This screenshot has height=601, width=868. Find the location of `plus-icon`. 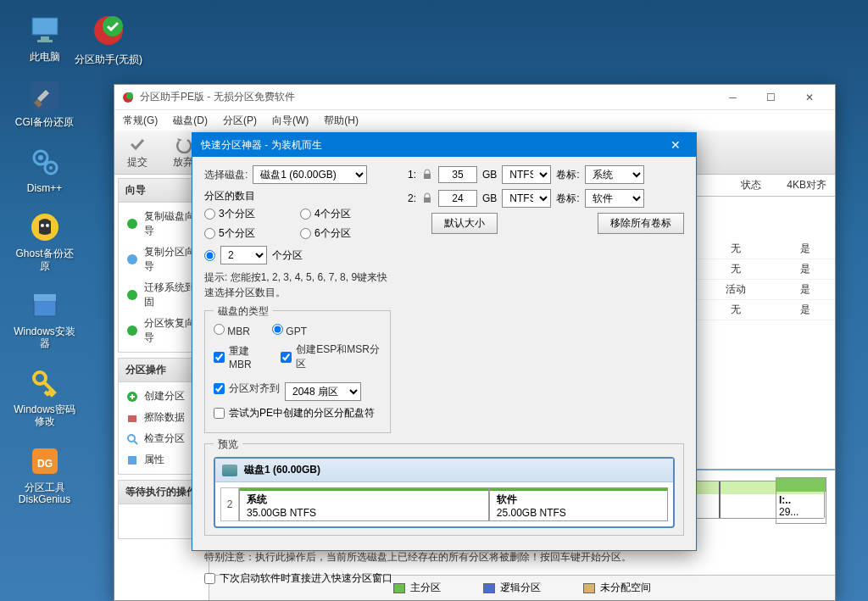

plus-icon is located at coordinates (132, 397).